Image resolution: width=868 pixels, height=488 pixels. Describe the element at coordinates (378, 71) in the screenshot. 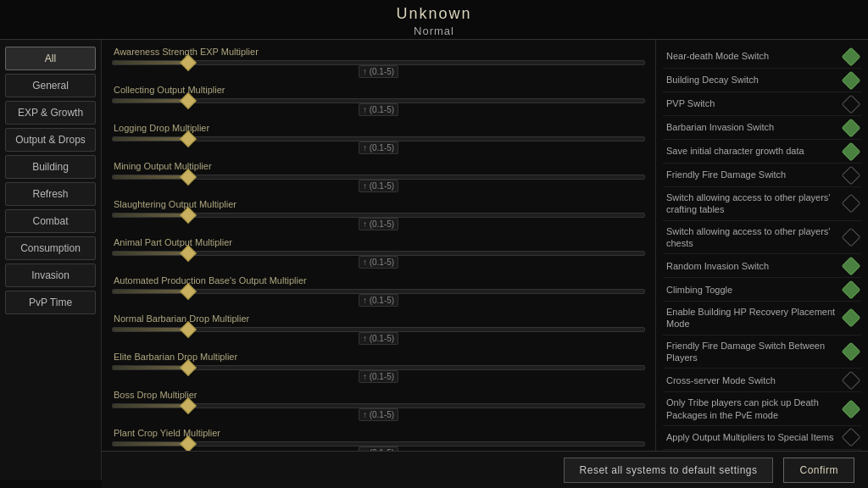

I see `slider-hint-0: ↑ (0.1-5)` at that location.